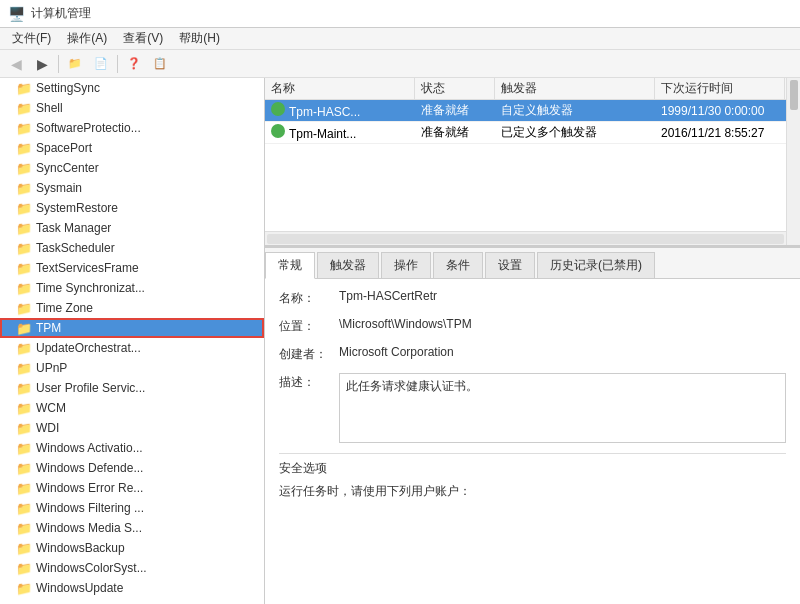 The width and height of the screenshot is (800, 604). I want to click on tree-item: 📁Time Synchronizat..., so click(132, 288).